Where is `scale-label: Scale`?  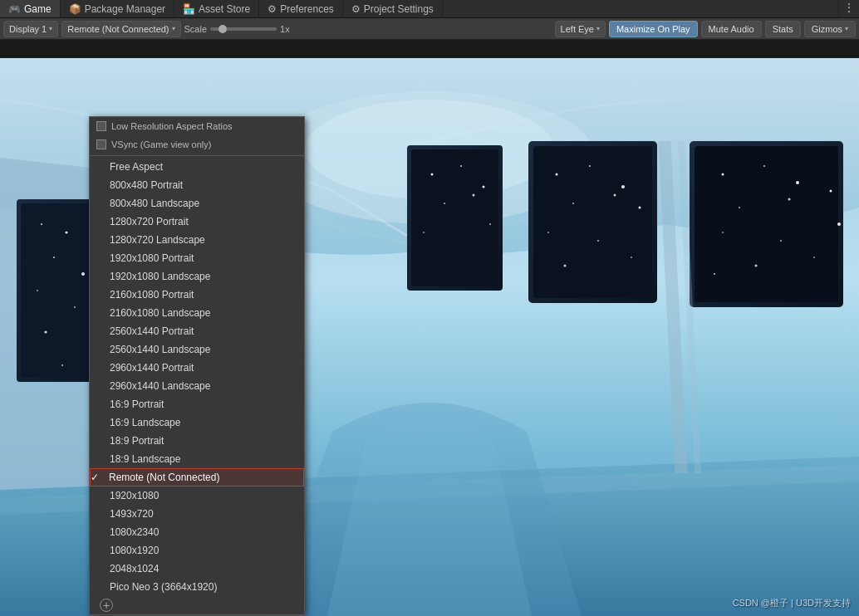
scale-label: Scale is located at coordinates (196, 29).